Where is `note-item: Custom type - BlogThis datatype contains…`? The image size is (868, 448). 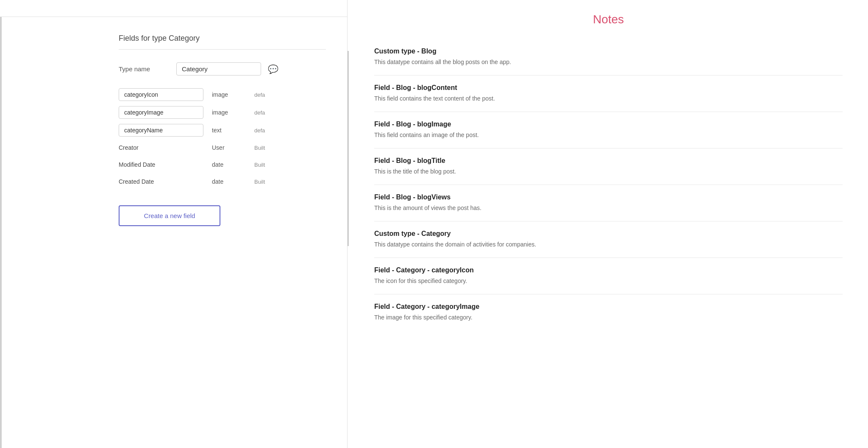 note-item: Custom type - BlogThis datatype contains… is located at coordinates (609, 57).